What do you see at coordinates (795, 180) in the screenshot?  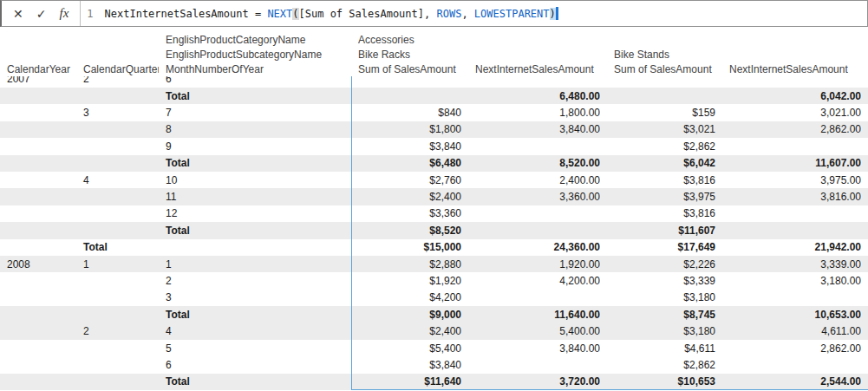 I see `cell-next-sales-bike-stands: 3,975.00` at bounding box center [795, 180].